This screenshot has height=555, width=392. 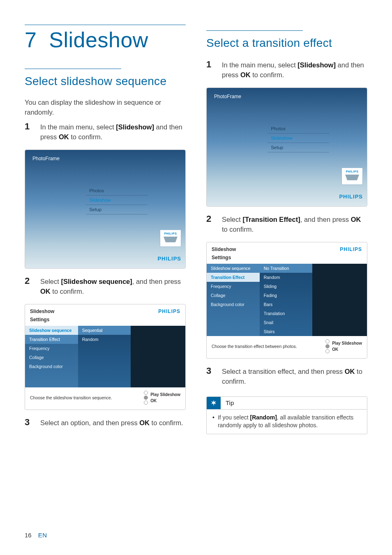 I want to click on section-title: Select slideshow sequence, so click(x=105, y=81).